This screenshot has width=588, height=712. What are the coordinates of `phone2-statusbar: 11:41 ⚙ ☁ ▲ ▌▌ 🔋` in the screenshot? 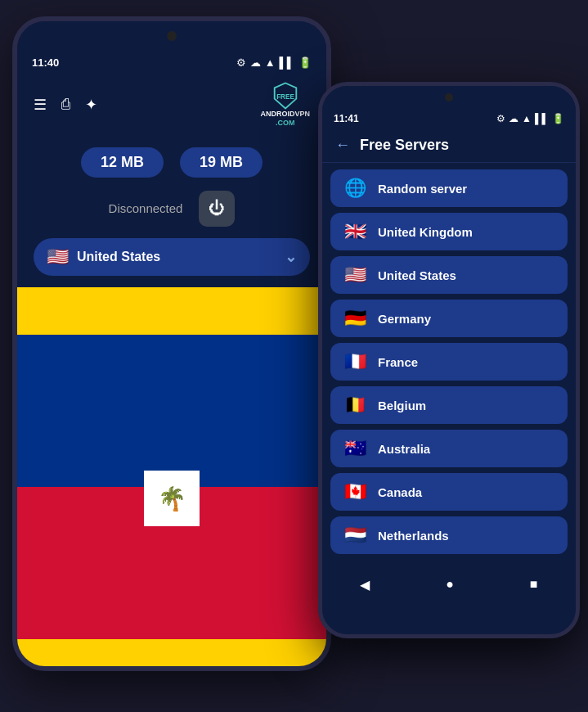 It's located at (449, 119).